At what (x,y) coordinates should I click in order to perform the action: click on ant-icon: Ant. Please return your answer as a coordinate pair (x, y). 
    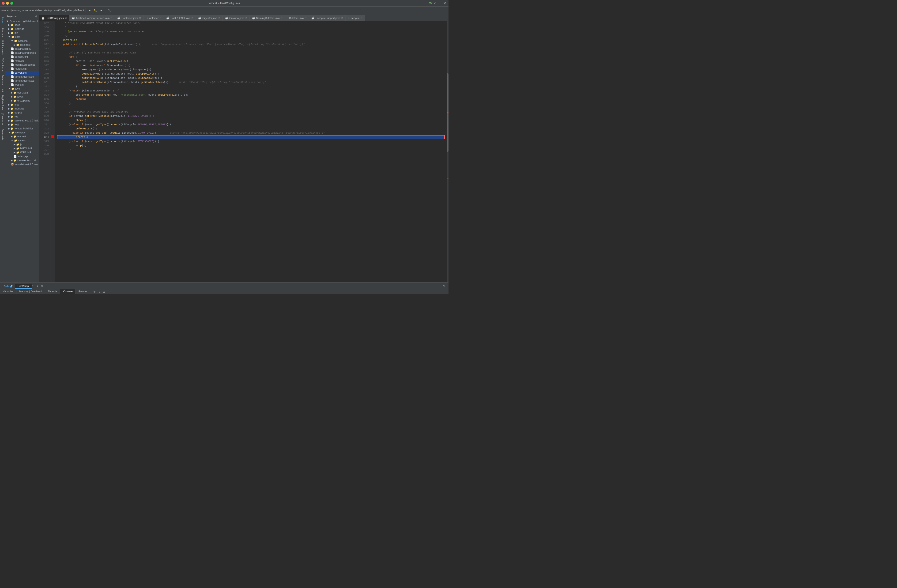
    Looking at the image, I should click on (2, 90).